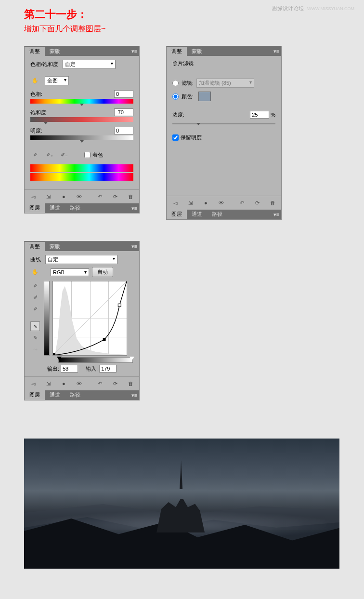 Image resolution: width=364 pixels, height=599 pixels. Describe the element at coordinates (103, 272) in the screenshot. I see `auto-button: 自动` at that location.